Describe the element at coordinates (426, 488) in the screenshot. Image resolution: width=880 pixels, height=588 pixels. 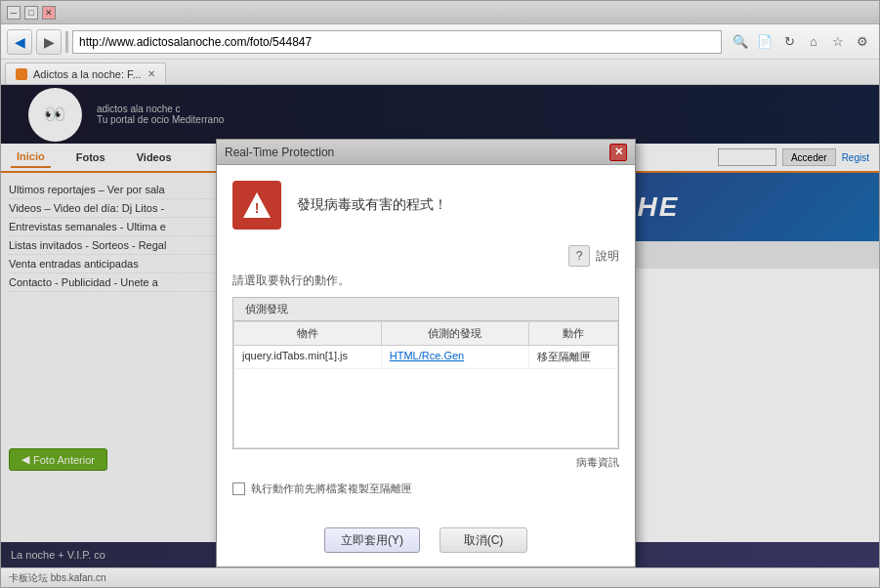
I see `checkbox-row: 執行動作前先將檔案複製至隔離匣` at that location.